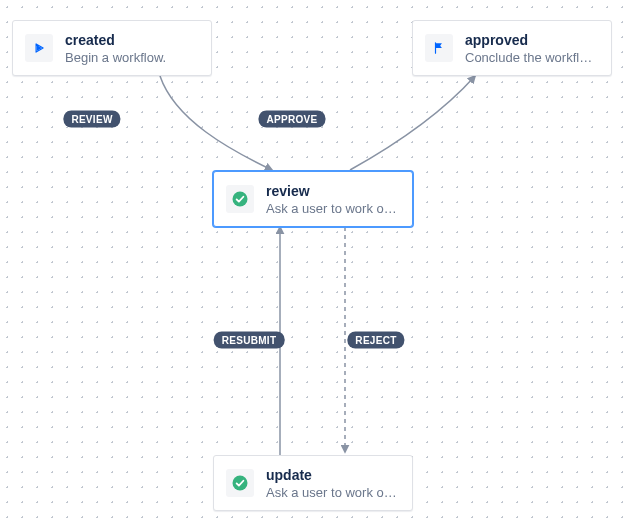  Describe the element at coordinates (532, 40) in the screenshot. I see `node-title: approved` at that location.